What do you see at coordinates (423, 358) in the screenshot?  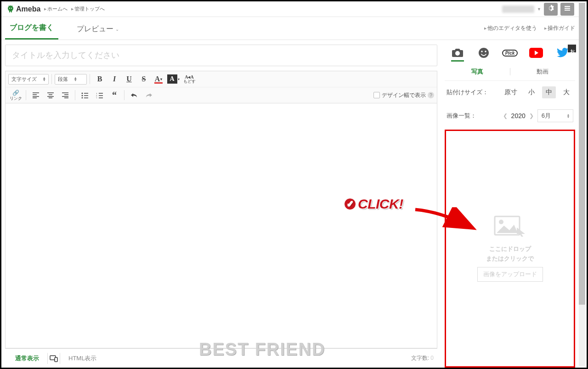 I see `char-count: 文字数: 0` at bounding box center [423, 358].